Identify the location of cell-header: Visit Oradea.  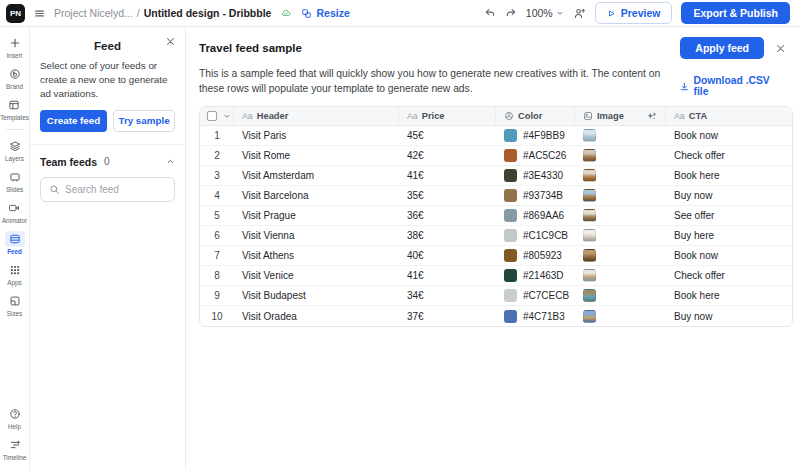
(316, 316).